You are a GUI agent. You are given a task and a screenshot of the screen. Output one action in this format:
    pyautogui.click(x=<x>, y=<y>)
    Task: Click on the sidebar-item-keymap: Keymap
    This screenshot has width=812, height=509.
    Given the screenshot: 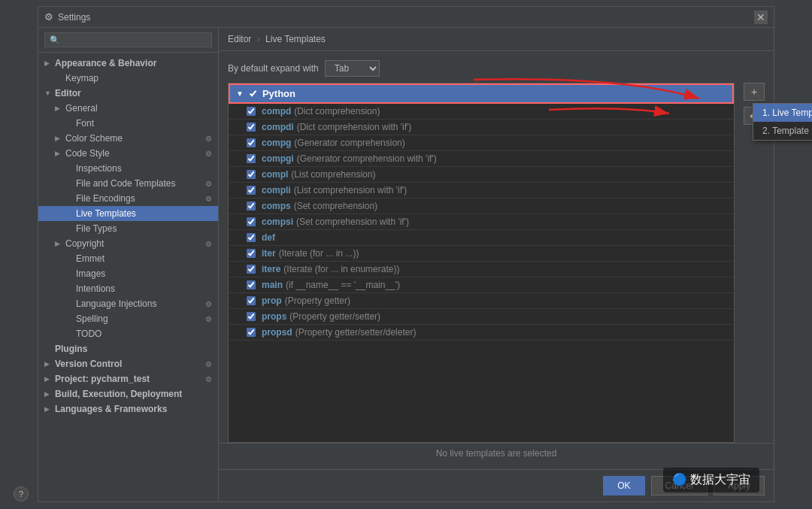 What is the action you would take?
    pyautogui.click(x=128, y=78)
    